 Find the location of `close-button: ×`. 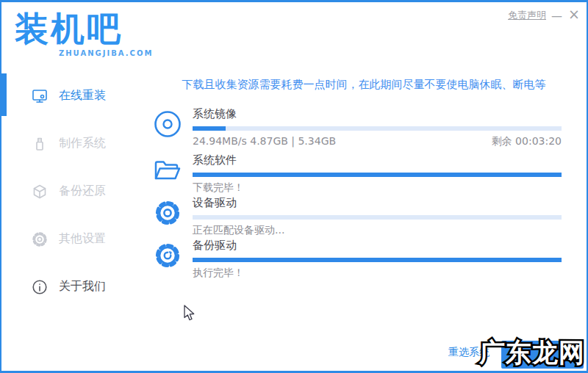

close-button: × is located at coordinates (574, 15).